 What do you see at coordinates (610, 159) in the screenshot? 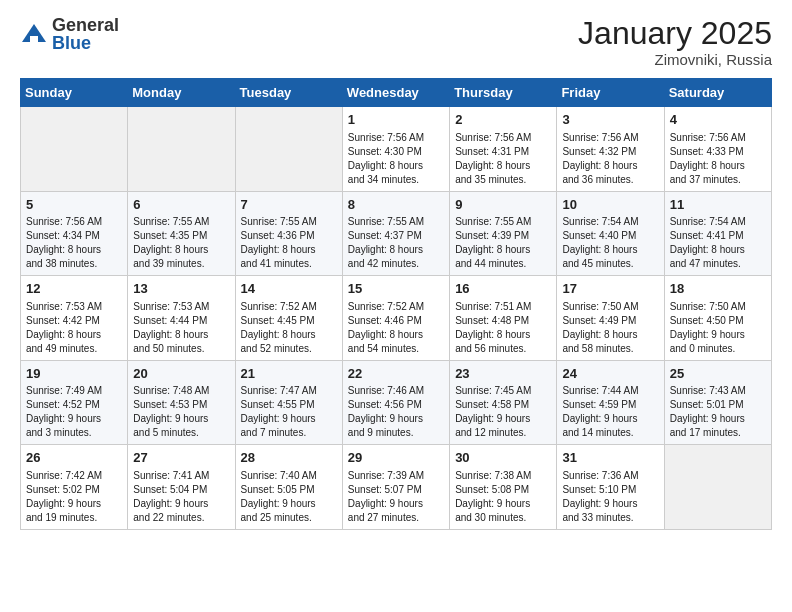
I see `day-info: Sunrise: 7:56 AMSunset: 4:32 PMDaylight:…` at bounding box center [610, 159].